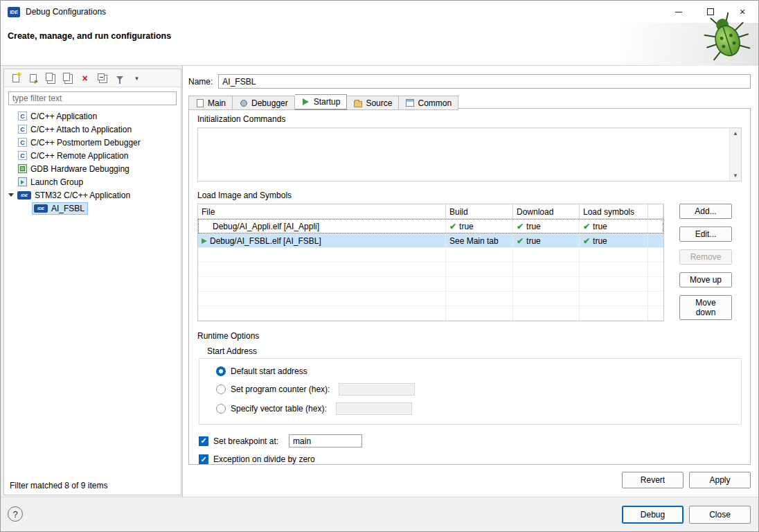  What do you see at coordinates (321, 103) in the screenshot?
I see `tab-startup: Startup` at bounding box center [321, 103].